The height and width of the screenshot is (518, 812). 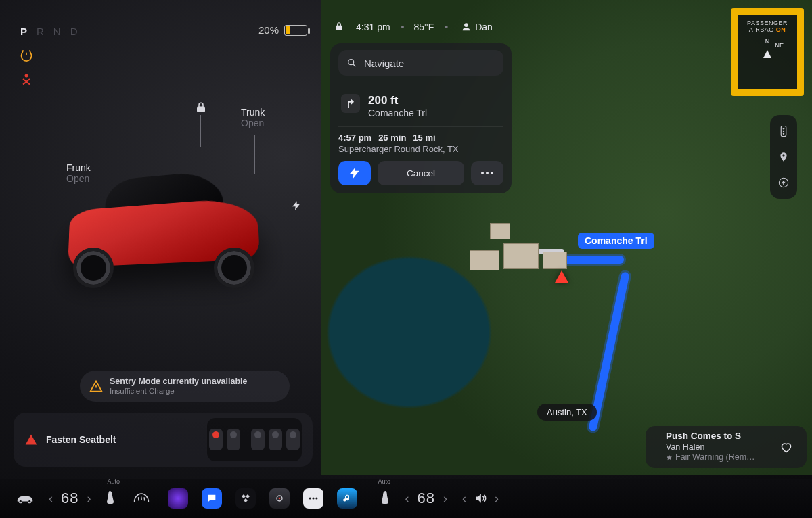 What do you see at coordinates (89, 499) in the screenshot?
I see `driver-temp-up: ›` at bounding box center [89, 499].